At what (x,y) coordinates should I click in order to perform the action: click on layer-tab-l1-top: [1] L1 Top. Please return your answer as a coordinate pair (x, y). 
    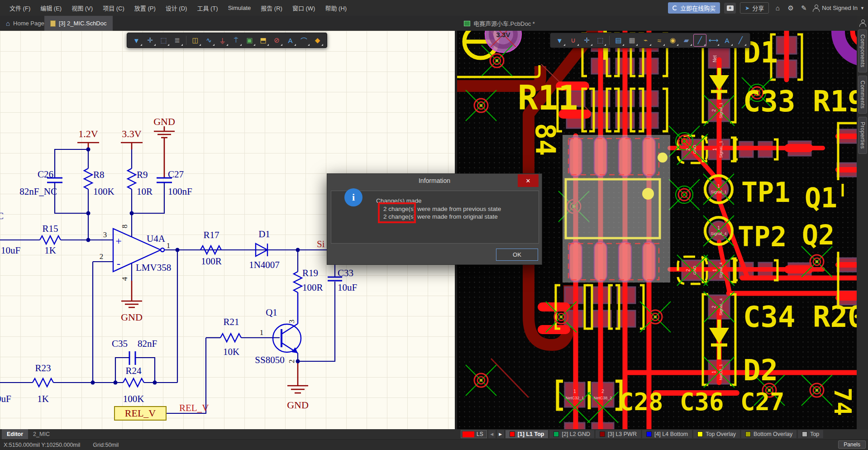
    Looking at the image, I should click on (527, 434).